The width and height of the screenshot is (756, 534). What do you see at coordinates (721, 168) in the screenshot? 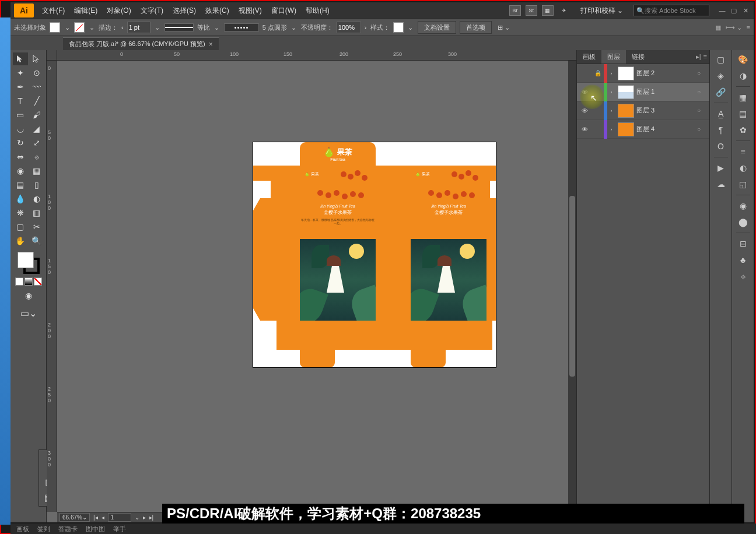
I see `actions-icon: ▶` at bounding box center [721, 168].